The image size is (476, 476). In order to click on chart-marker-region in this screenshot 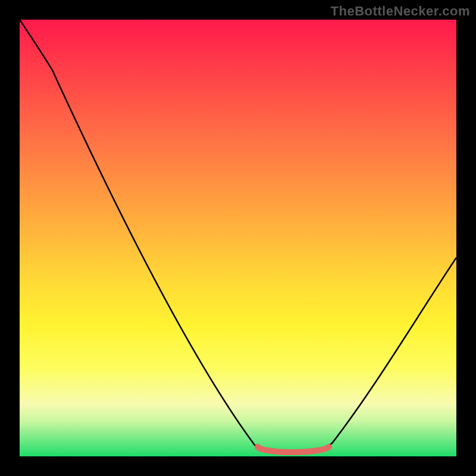, I will do `click(293, 450)`.